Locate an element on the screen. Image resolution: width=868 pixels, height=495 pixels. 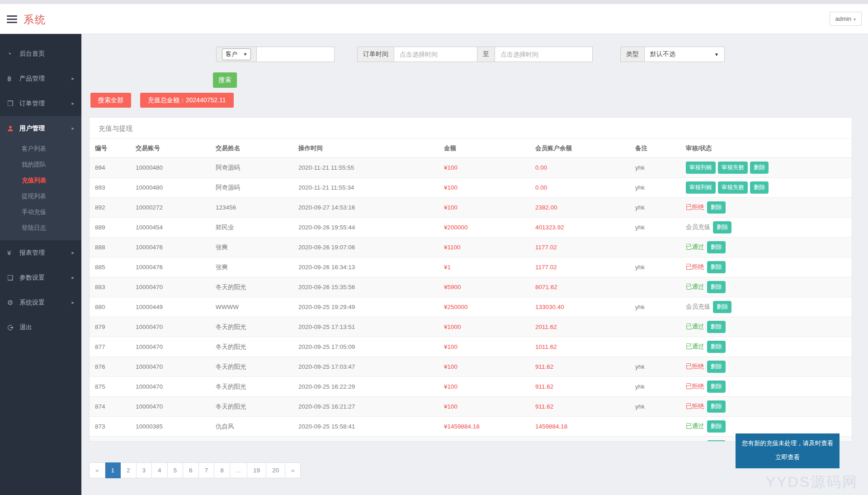
user-menu: admin▾ is located at coordinates (845, 19).